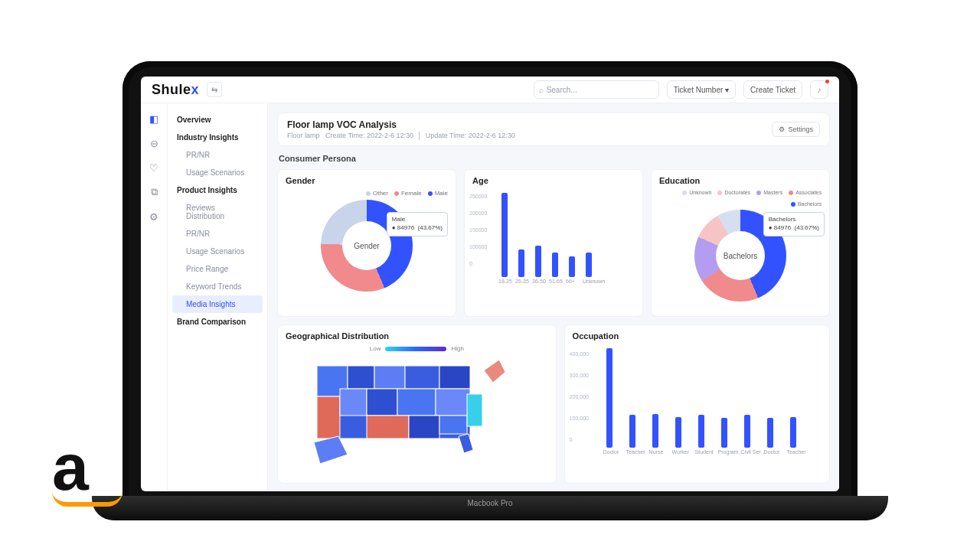  What do you see at coordinates (567, 280) in the screenshot?
I see `x-axis: 18-25 26-35 36-50 51-65 66+ Unknown` at bounding box center [567, 280].